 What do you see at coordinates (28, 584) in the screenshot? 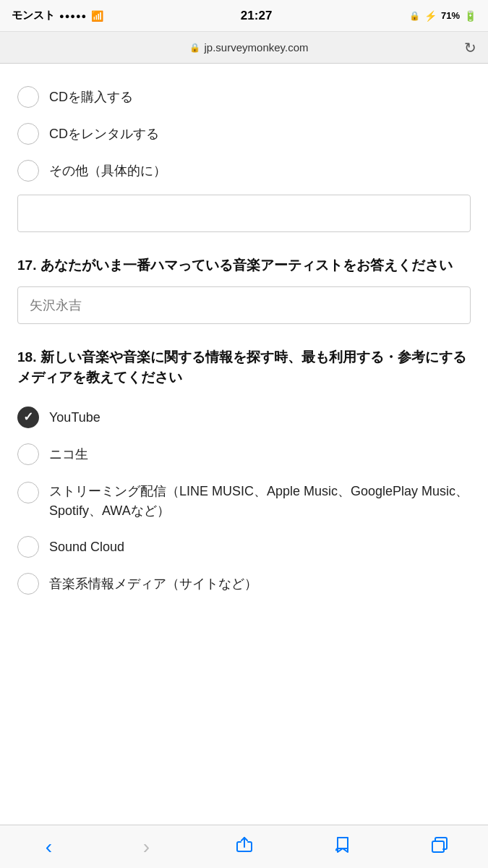
I see `radio-music-media` at bounding box center [28, 584].